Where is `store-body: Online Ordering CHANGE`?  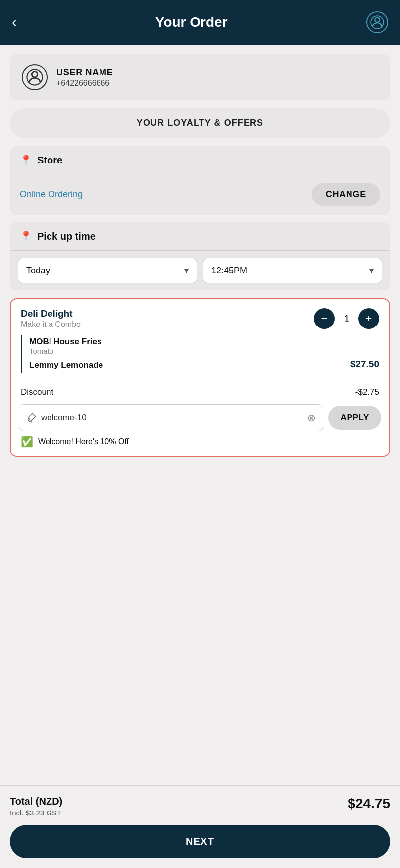
store-body: Online Ordering CHANGE is located at coordinates (200, 194).